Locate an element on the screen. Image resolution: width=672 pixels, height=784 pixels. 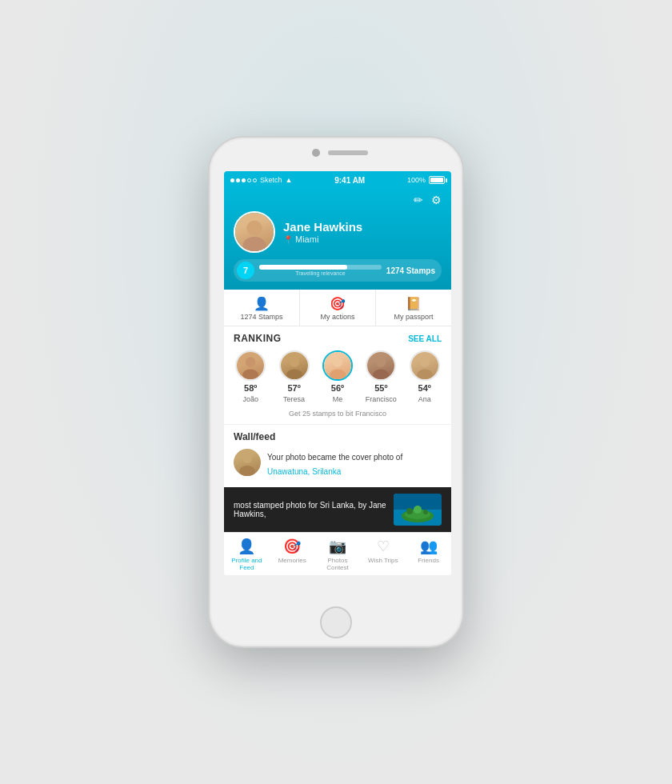
rank-face-teresa is located at coordinates (294, 366).